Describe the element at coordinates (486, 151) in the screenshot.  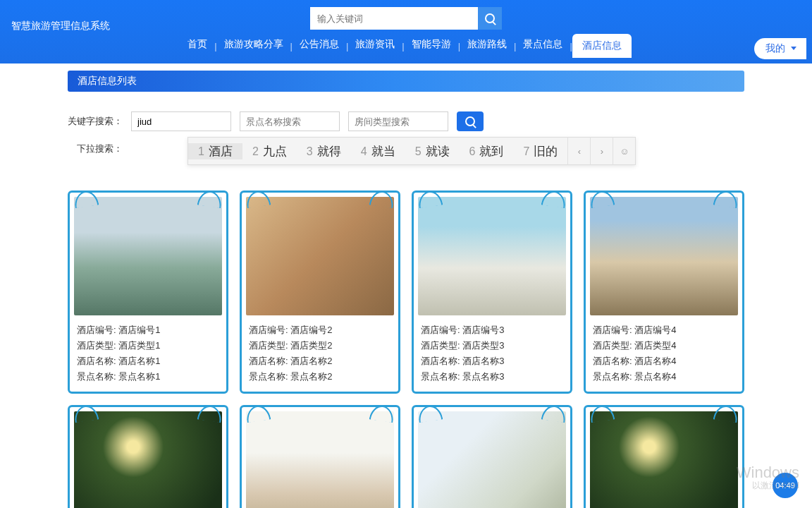
I see `ime-candidate: 6就到` at that location.